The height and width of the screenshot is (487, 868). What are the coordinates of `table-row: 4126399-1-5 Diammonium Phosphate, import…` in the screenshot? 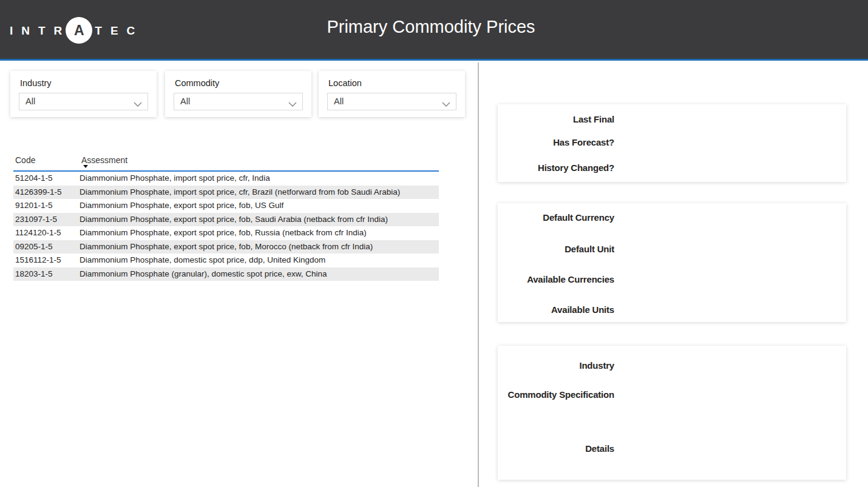 It's located at (226, 193).